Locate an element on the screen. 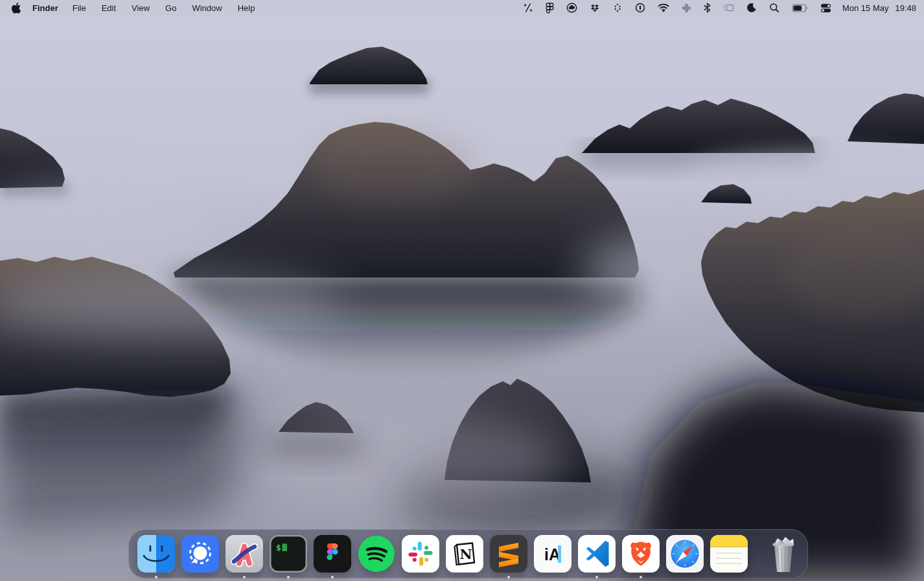  dock-item-ia-writer: iA is located at coordinates (553, 554).